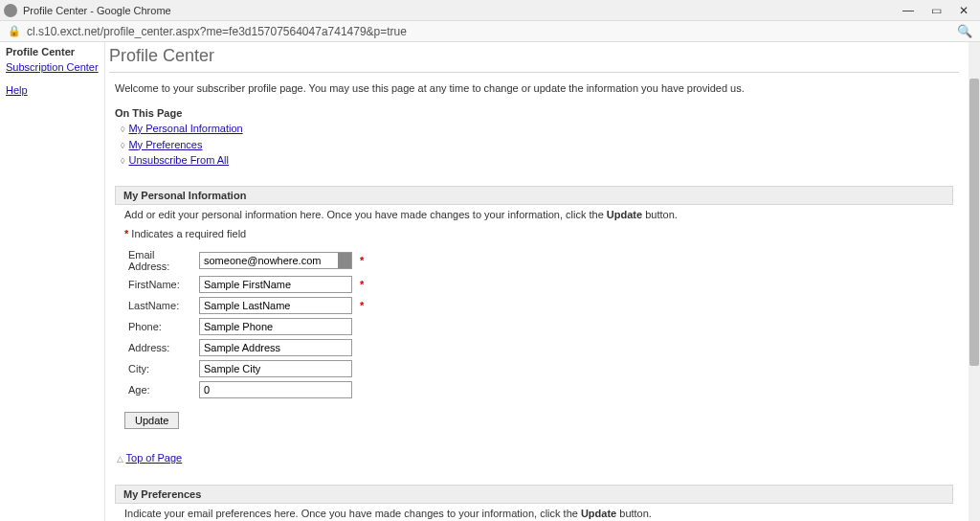 The width and height of the screenshot is (980, 521). I want to click on intro-text: Welcome to your subscriber profile page.…, so click(534, 88).